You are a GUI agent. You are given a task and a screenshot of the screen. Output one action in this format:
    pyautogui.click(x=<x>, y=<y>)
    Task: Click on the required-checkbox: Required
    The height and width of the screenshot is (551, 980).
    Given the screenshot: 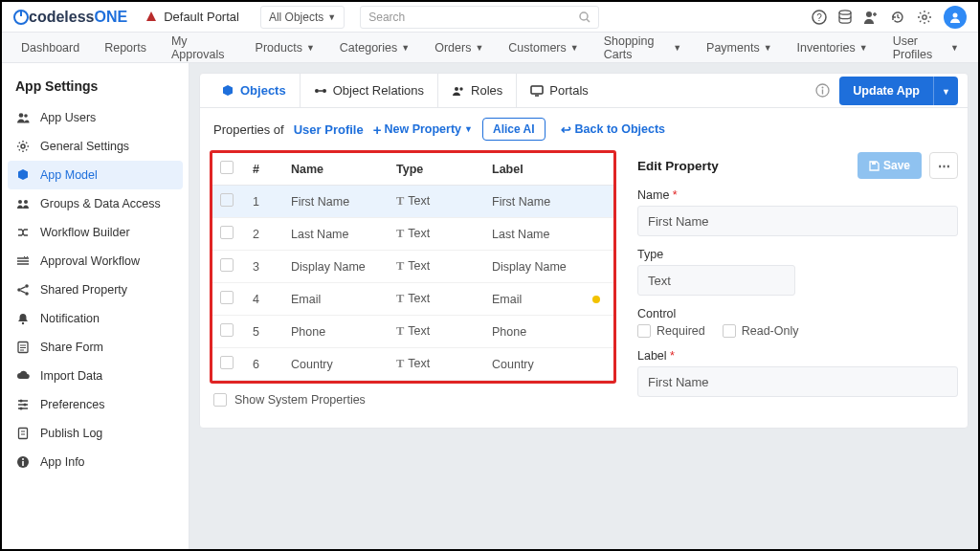 What is the action you would take?
    pyautogui.click(x=672, y=331)
    